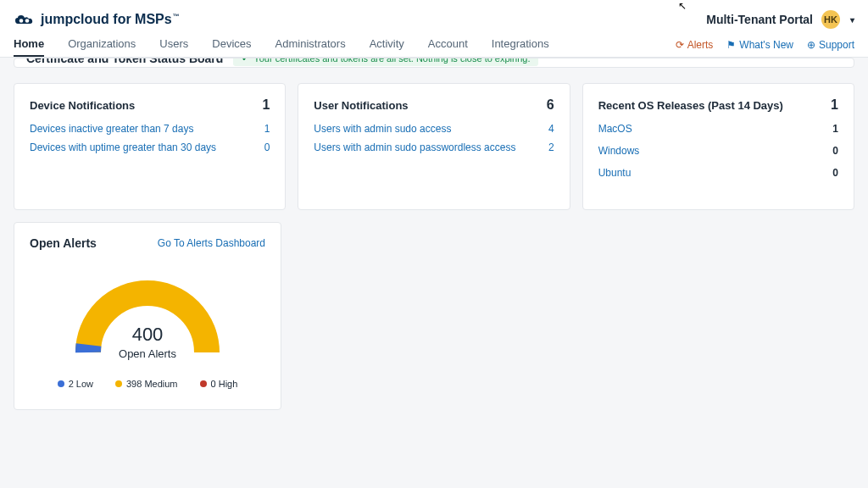 The width and height of the screenshot is (868, 488). Describe the element at coordinates (149, 129) in the screenshot. I see `list-item: Devices inactive greater than 7 days 1` at that location.